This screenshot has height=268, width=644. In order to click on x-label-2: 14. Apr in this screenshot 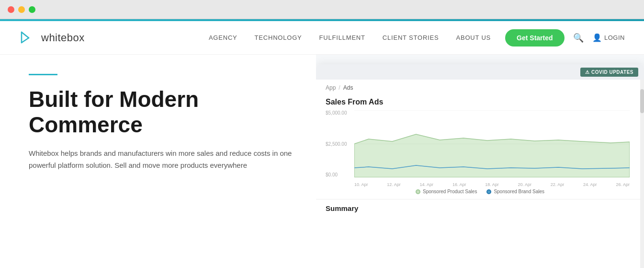, I will do `click(427, 185)`.